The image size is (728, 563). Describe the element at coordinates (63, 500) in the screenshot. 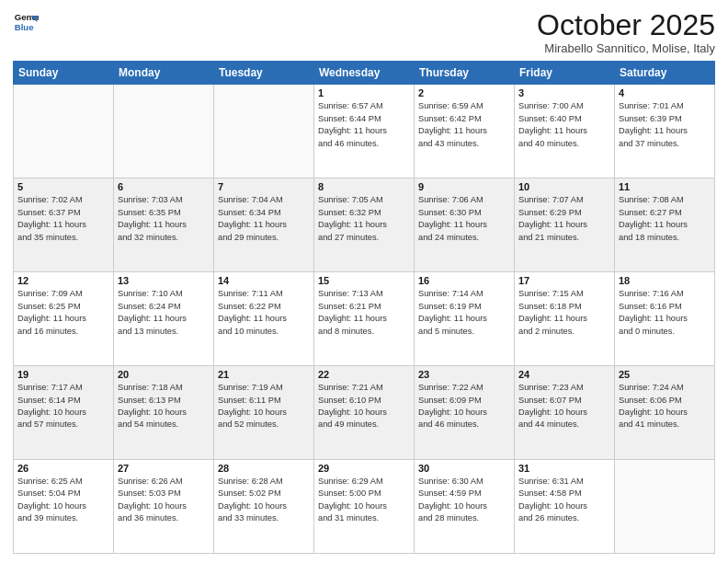

I see `day-info: Sunrise: 6:25 AM Sunset: 5:04 PM Dayligh…` at that location.